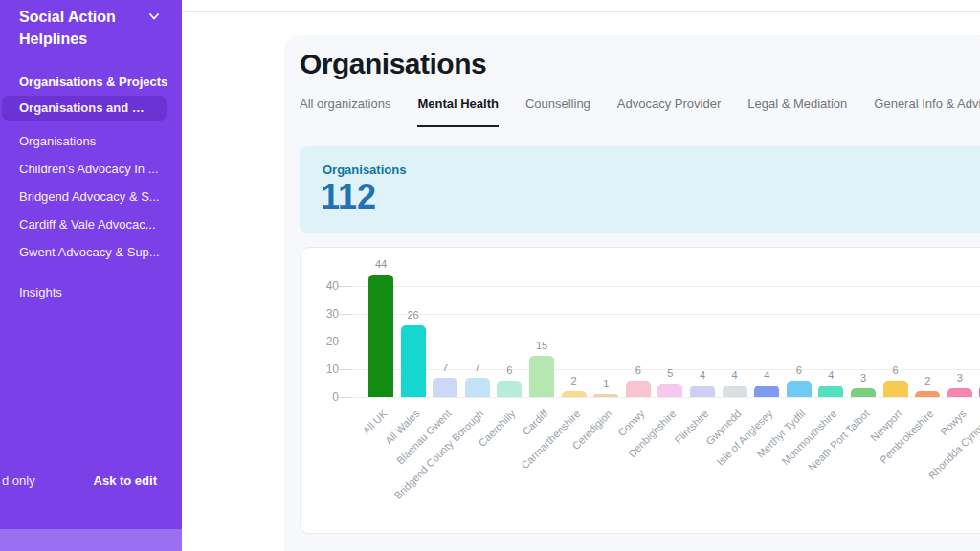 The height and width of the screenshot is (551, 980). What do you see at coordinates (639, 189) in the screenshot?
I see `stat-card-organisations: Organisations 112` at bounding box center [639, 189].